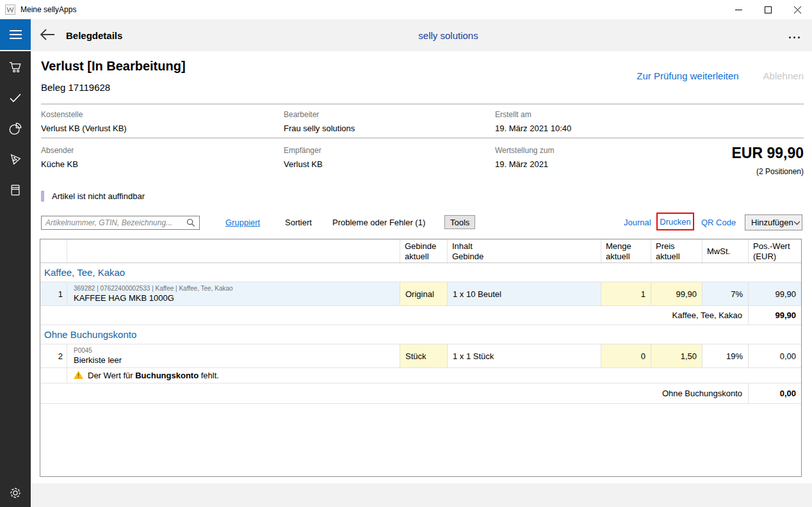 Image resolution: width=812 pixels, height=507 pixels. What do you see at coordinates (94, 35) in the screenshot?
I see `page-title: Belegdetails` at bounding box center [94, 35].